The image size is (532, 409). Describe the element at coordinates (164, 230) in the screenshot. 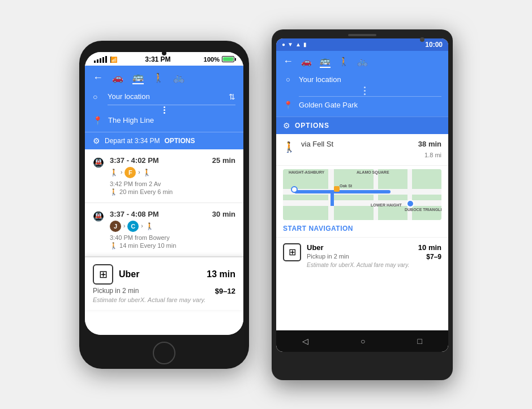

I see `route-item-2: 🚇 3:37 - 4:08 PM 30 min J › C › 🚶` at that location.